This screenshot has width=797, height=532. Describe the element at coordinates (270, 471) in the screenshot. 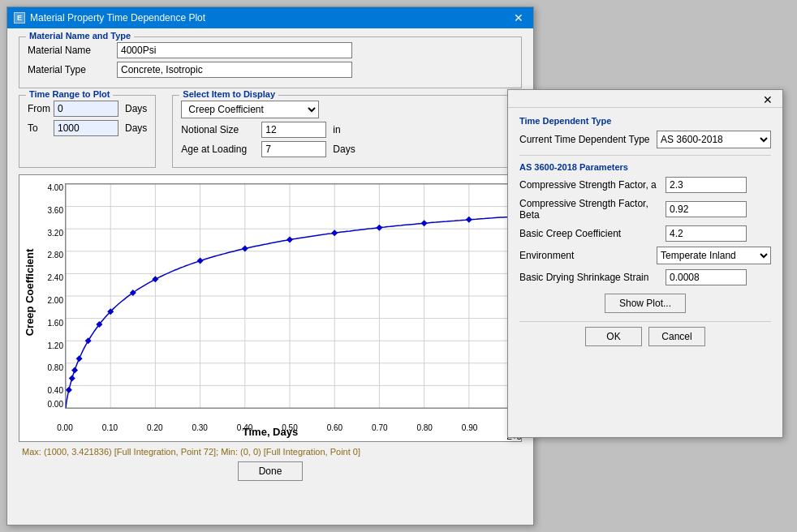

I see `done-row: Done` at that location.